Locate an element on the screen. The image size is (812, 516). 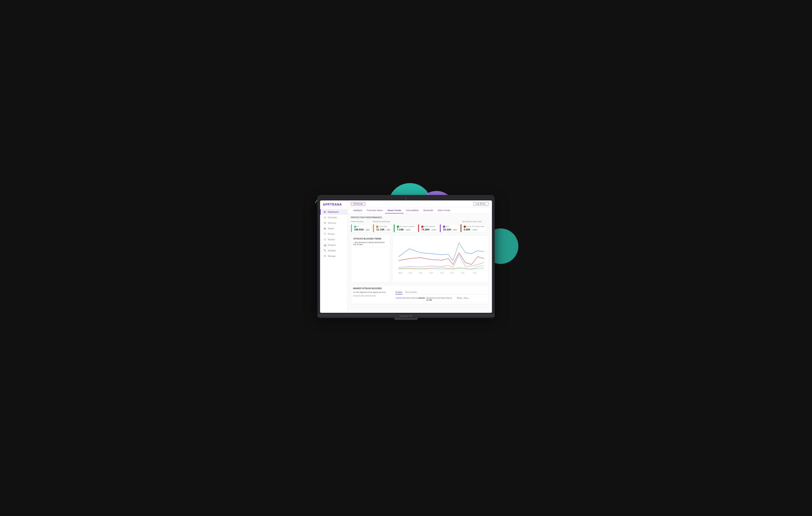
sidebar-item-discover: ⚙ Discover is located at coordinates (334, 223).